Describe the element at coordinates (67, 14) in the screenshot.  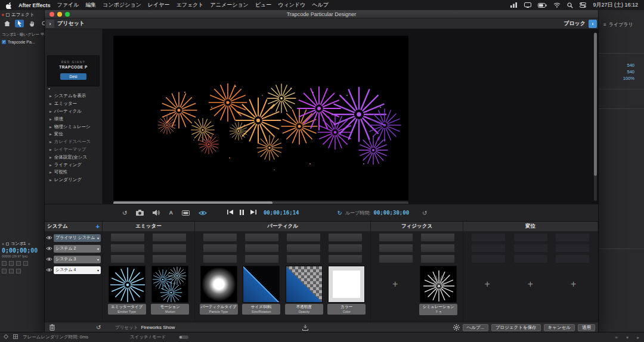
I see `zoom-window-button` at that location.